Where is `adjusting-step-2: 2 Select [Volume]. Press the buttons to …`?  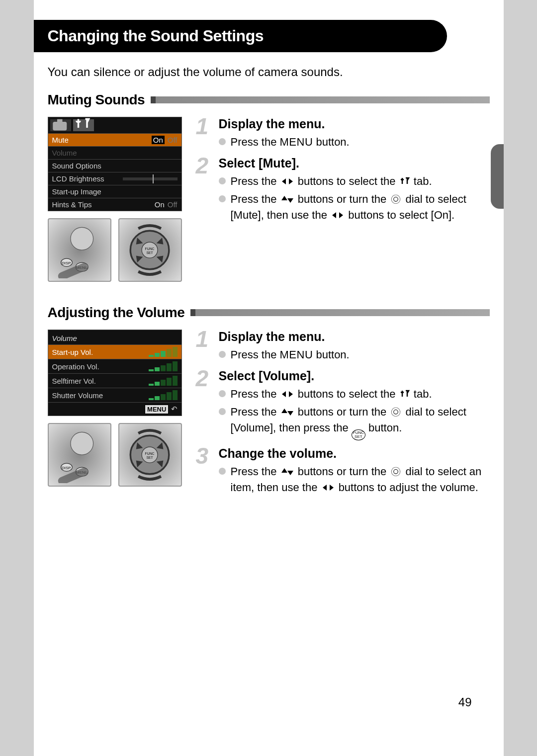
adjusting-step-2: 2 Select [Volume]. Press the buttons to … is located at coordinates (343, 405).